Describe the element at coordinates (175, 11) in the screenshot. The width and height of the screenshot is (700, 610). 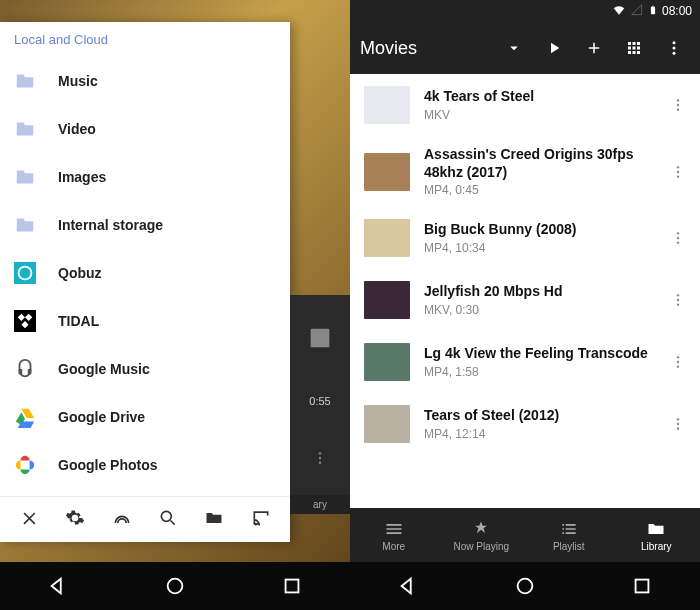
I see `status-bar-left` at that location.